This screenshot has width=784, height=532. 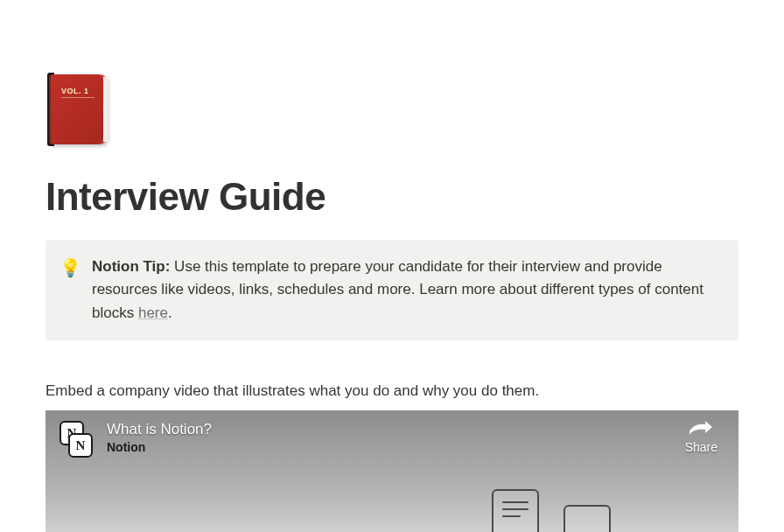 I want to click on page-icon-book: VOL. 1, so click(x=80, y=109).